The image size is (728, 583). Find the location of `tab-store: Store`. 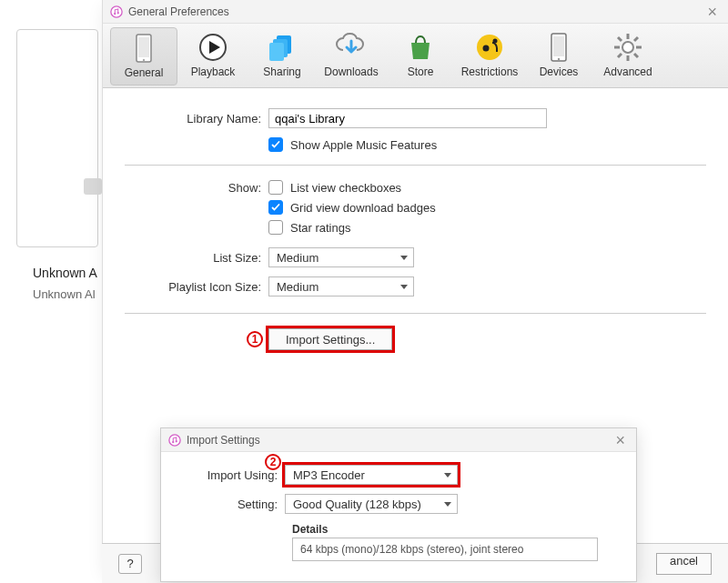

tab-store: Store is located at coordinates (420, 56).